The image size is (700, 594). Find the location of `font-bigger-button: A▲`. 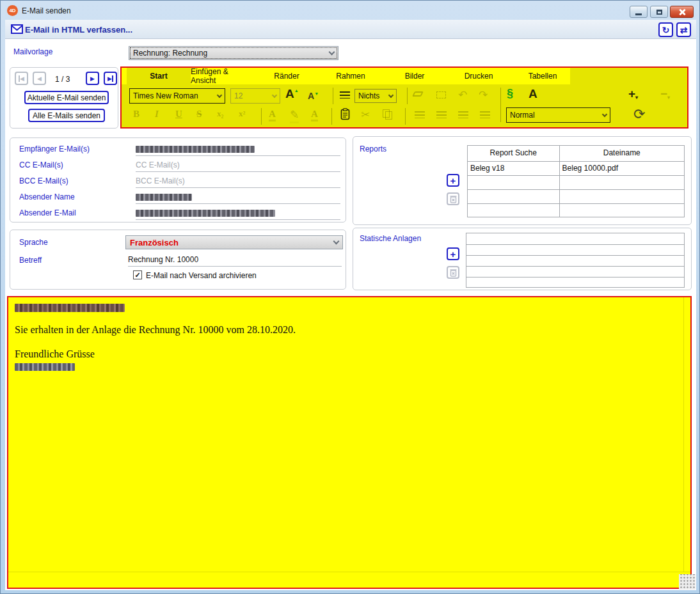

font-bigger-button: A▲ is located at coordinates (292, 94).